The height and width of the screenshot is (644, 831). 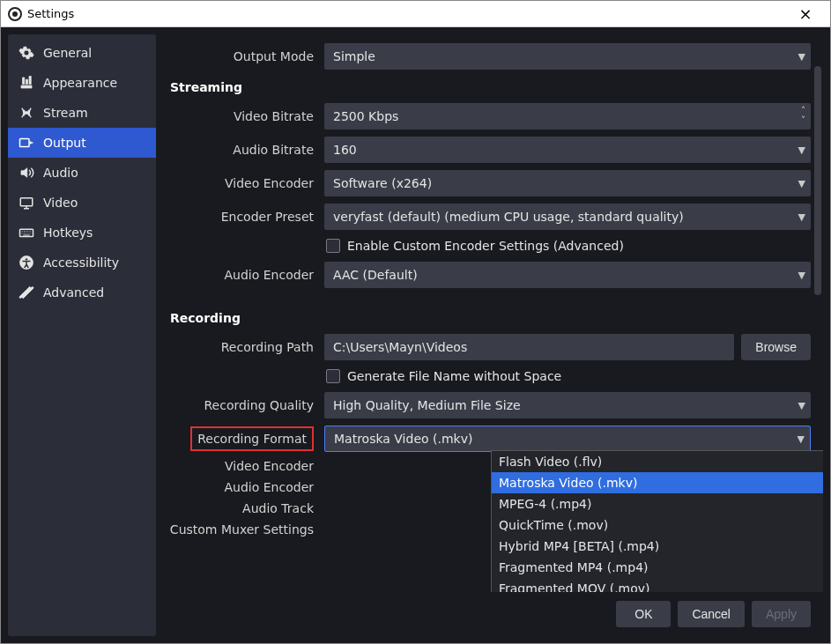 What do you see at coordinates (81, 263) in the screenshot?
I see `sidebar-item-label: Accessibility` at bounding box center [81, 263].